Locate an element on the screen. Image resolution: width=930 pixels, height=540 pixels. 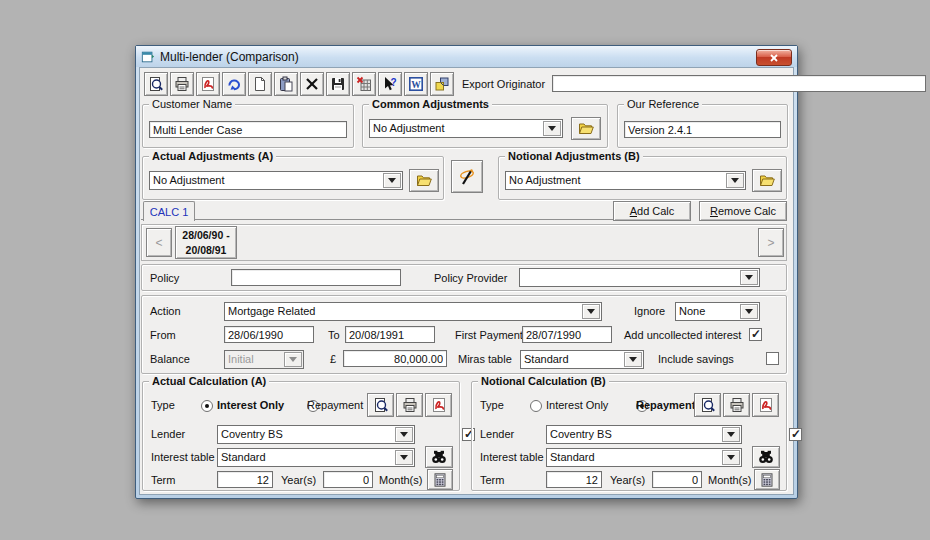
action-value: Mortgage Related is located at coordinates (405, 311).